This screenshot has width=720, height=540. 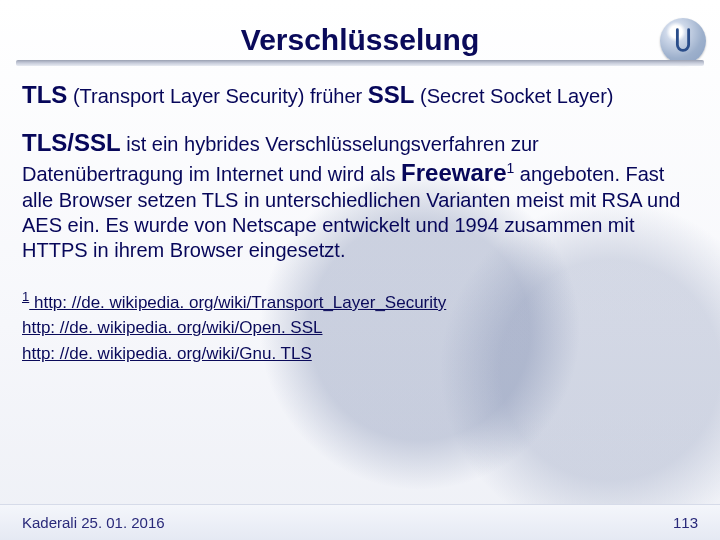 What do you see at coordinates (172, 328) in the screenshot?
I see `link-wikipedia-openssl: http: //de. wikipedia. org/wiki/Open. SS…` at bounding box center [172, 328].